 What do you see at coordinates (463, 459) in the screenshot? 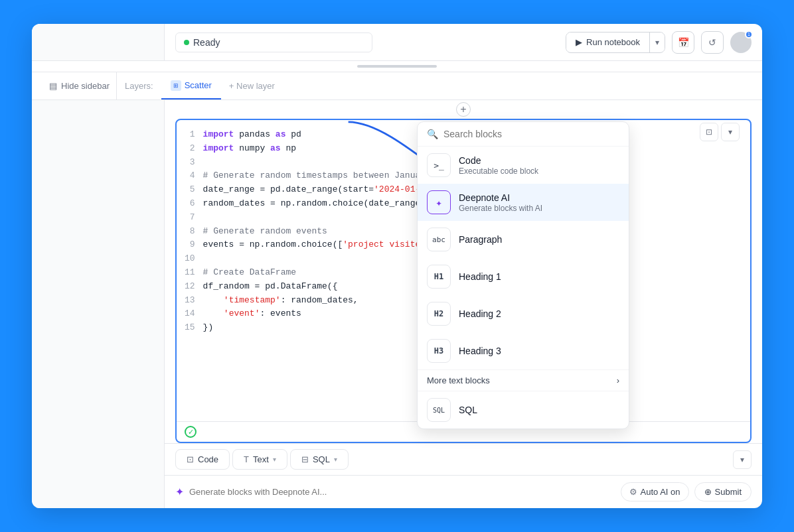
I see `bottom-toolbar: ⊡ Code T Text ▾ ⊟ SQL ▾ ▾` at bounding box center [463, 459].